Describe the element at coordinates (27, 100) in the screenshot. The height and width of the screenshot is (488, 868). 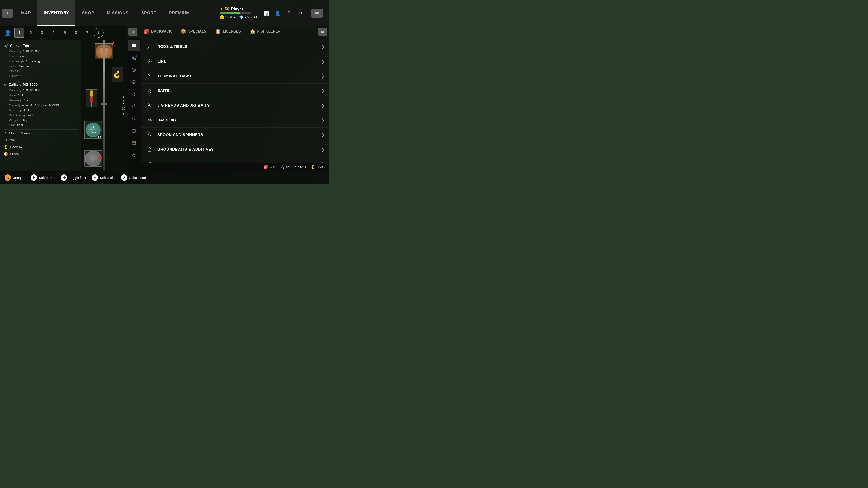
I see `reel-recovery: 70 cm` at that location.